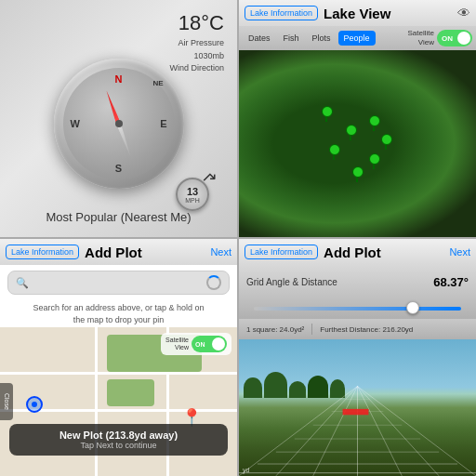 The image size is (476, 476). Describe the element at coordinates (145, 253) in the screenshot. I see `addplot-title: Add Plot` at that location.